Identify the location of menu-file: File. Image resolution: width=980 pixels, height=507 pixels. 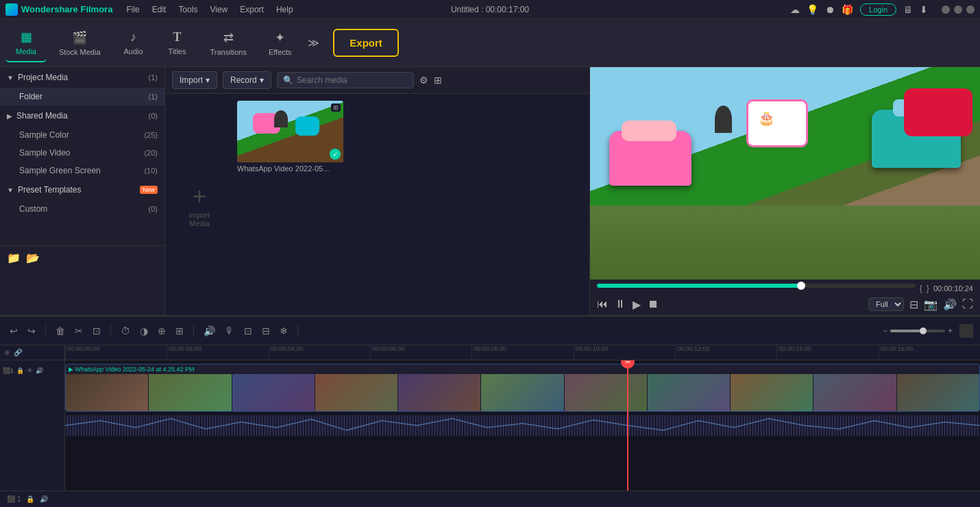
(133, 10).